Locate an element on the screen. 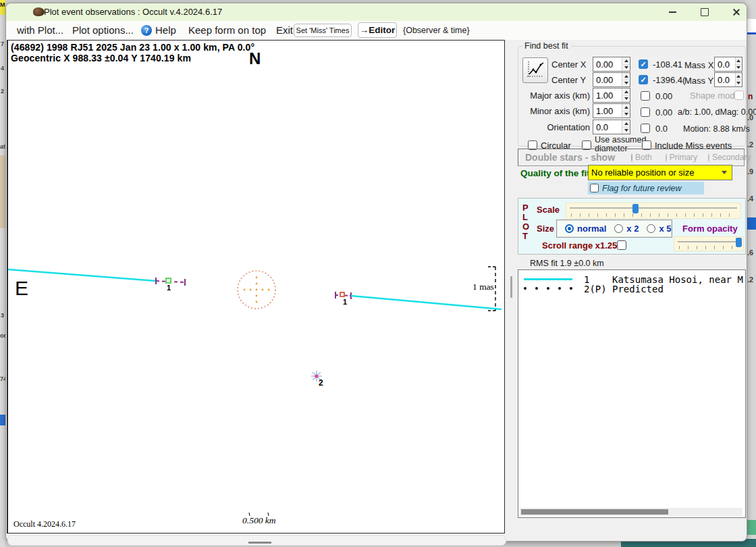 This screenshot has height=547, width=756. double-stars-label: Double stars - show is located at coordinates (570, 157).